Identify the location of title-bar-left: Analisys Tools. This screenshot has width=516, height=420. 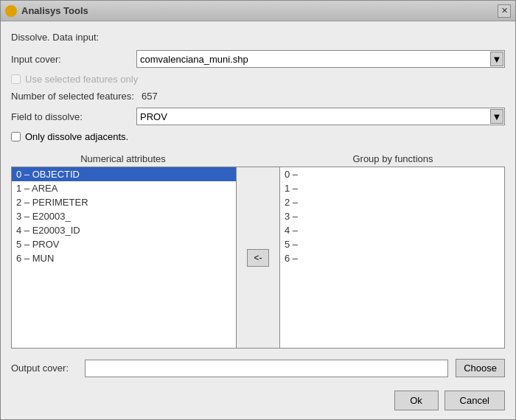
(47, 11).